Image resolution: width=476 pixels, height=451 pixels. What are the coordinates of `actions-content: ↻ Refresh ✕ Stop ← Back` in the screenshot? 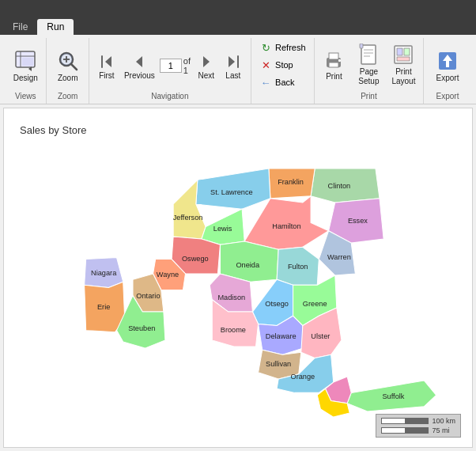 It's located at (283, 65).